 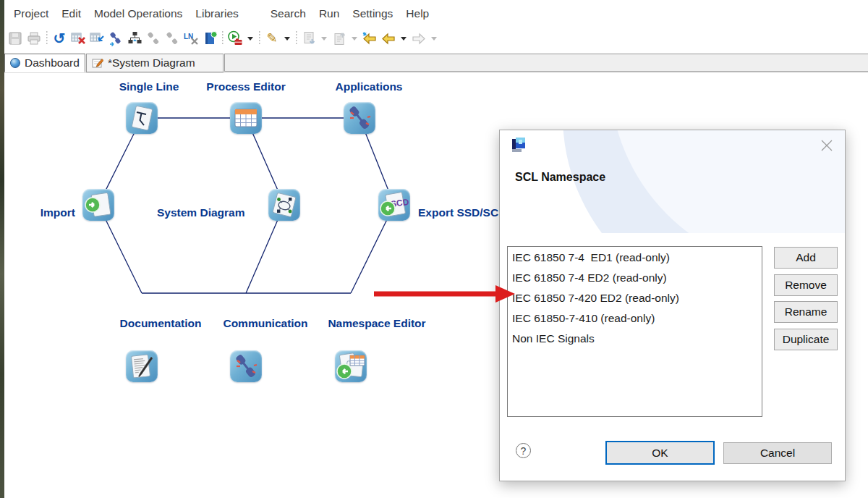 I want to click on cancel-button: Cancel, so click(x=778, y=453).